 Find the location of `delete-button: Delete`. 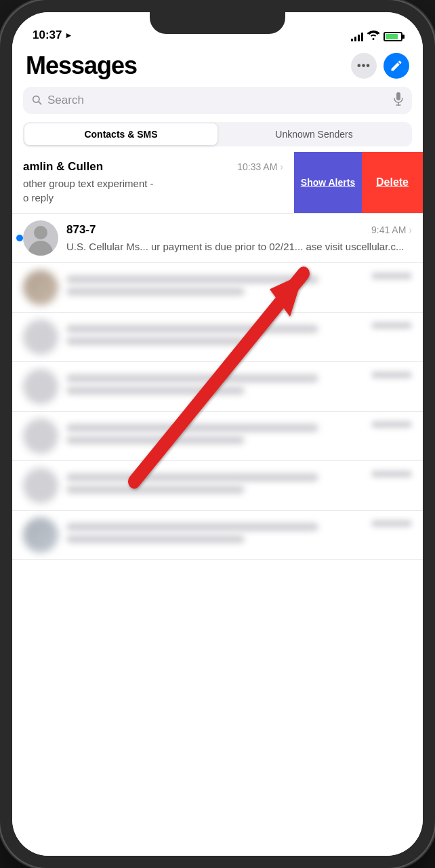

delete-button: Delete is located at coordinates (392, 182).